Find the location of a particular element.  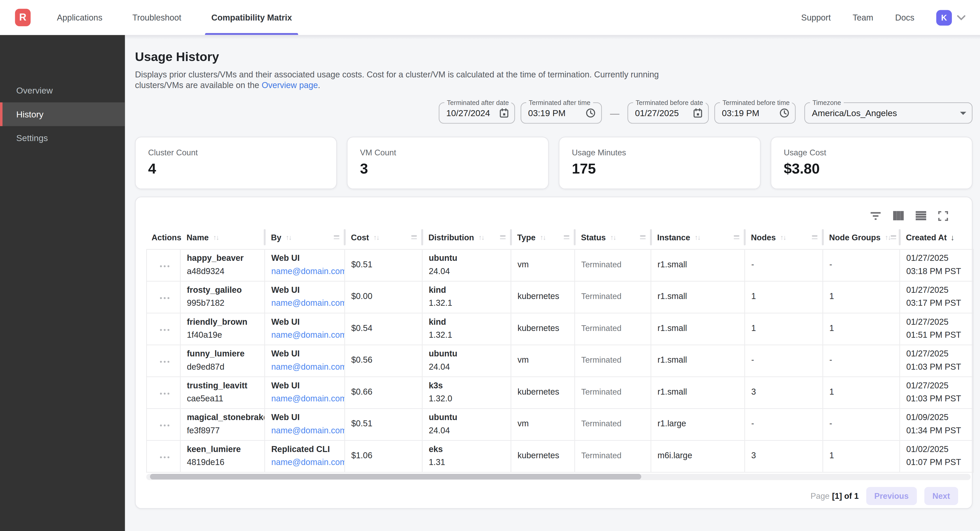

columns-icon is located at coordinates (898, 216).